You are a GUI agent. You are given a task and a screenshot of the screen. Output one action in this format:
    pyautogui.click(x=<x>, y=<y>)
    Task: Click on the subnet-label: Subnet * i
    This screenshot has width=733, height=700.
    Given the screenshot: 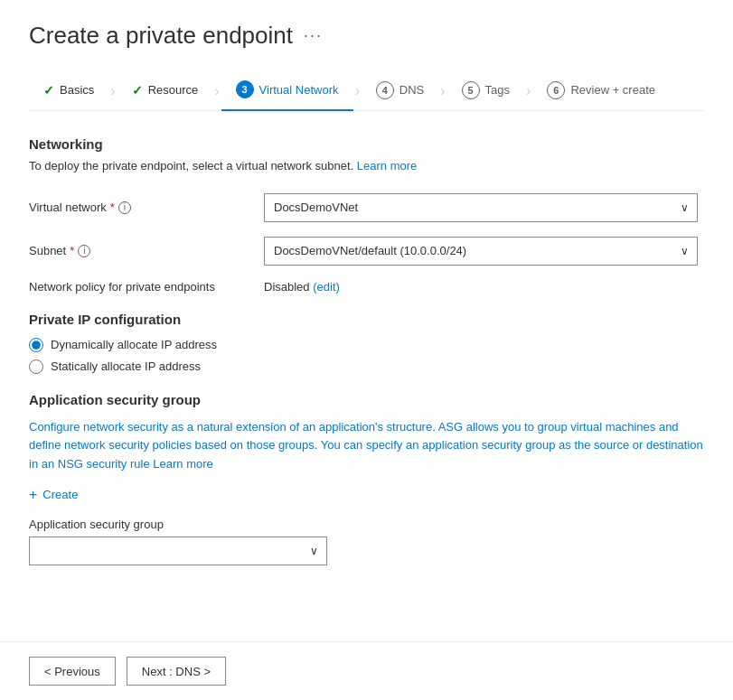 What is the action you would take?
    pyautogui.click(x=146, y=251)
    